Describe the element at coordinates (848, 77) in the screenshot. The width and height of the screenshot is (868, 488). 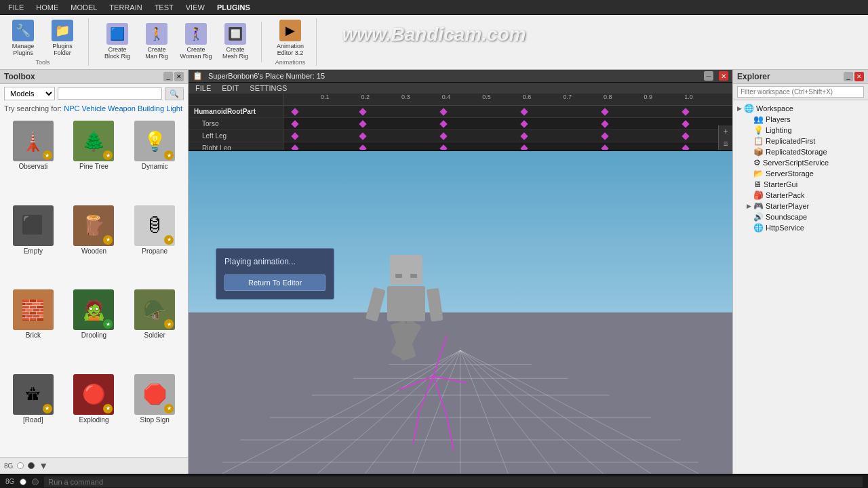
I see `explorer-minimize: _` at that location.